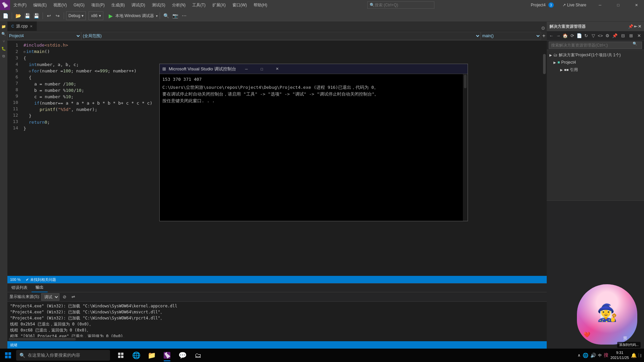 Image resolution: width=644 pixels, height=362 pixels. Describe the element at coordinates (277, 339) in the screenshot. I see `output-scrollbar` at that location.